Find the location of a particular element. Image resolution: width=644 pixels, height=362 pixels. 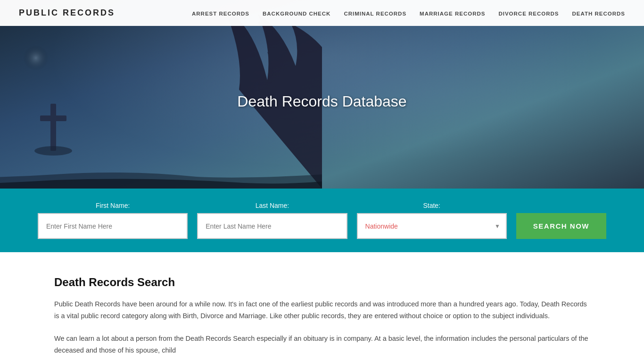

last-name-input is located at coordinates (272, 226).